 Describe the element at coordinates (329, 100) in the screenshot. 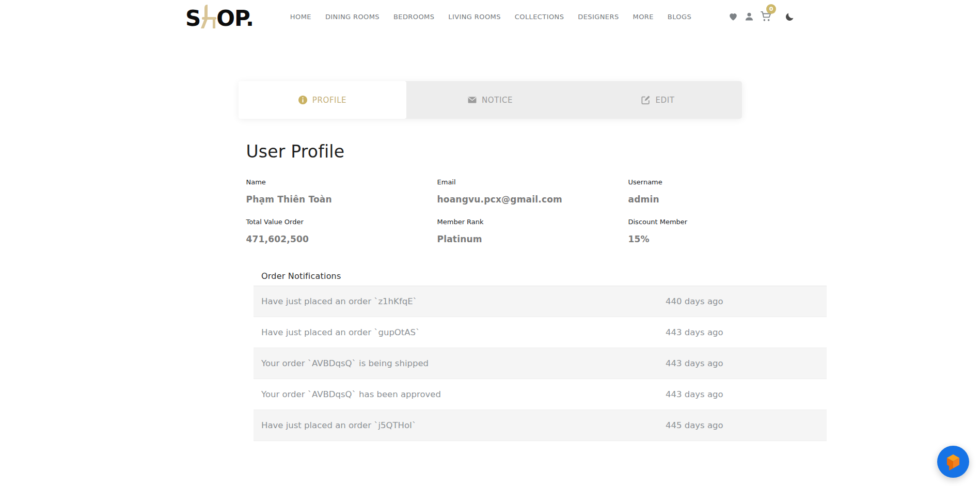

I see `tab-profile-label: PROFILE` at that location.